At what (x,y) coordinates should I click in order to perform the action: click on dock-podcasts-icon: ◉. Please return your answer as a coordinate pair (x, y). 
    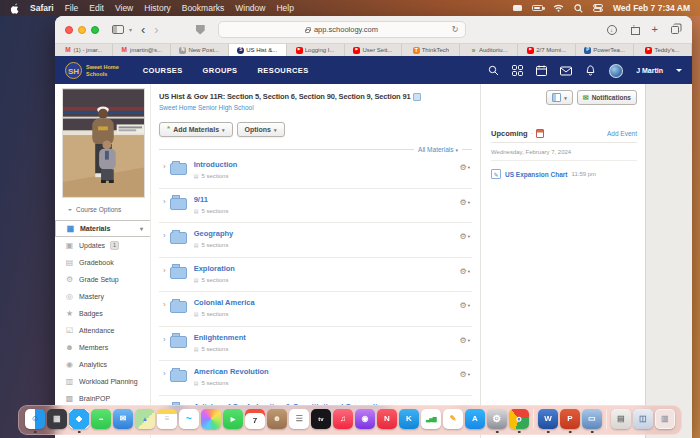
    Looking at the image, I should click on (365, 419).